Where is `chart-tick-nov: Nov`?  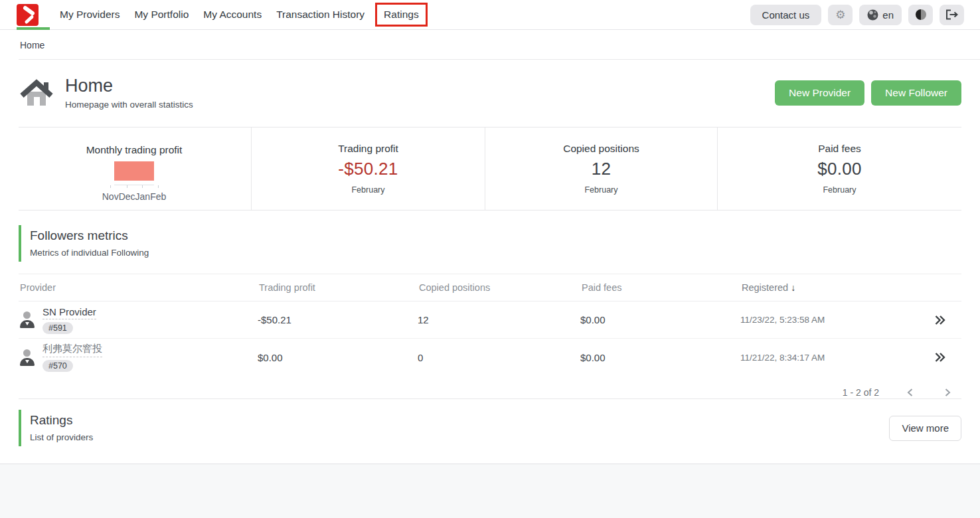 chart-tick-nov: Nov is located at coordinates (110, 194).